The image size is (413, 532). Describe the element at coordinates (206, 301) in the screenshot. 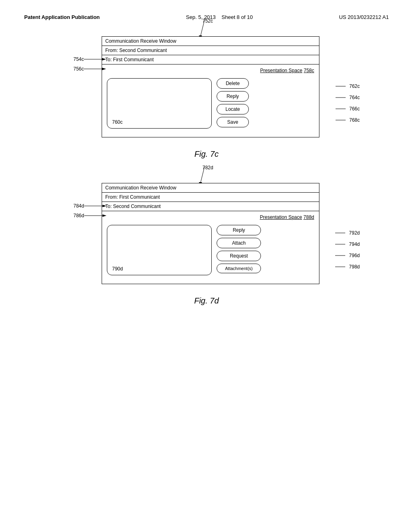

I see `fig7d-caption: Fig. 7d` at that location.